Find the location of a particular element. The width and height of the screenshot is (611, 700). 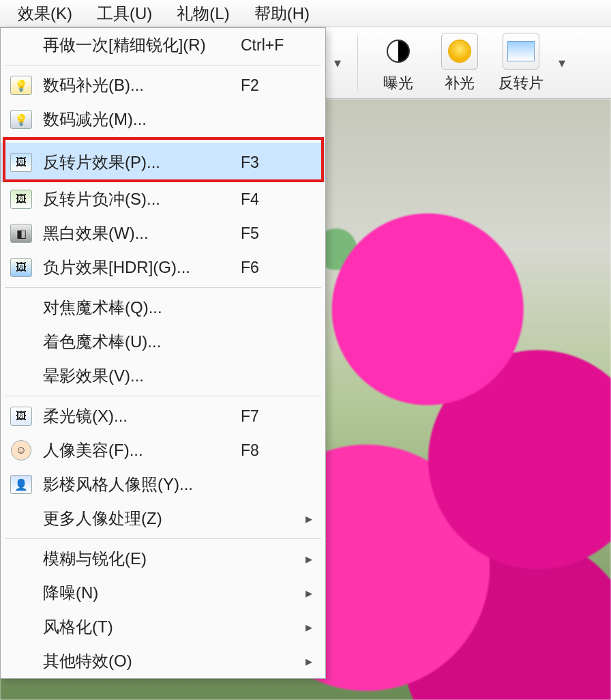

menu-item-label: 影楼风格人像照(Y)... is located at coordinates (142, 484).